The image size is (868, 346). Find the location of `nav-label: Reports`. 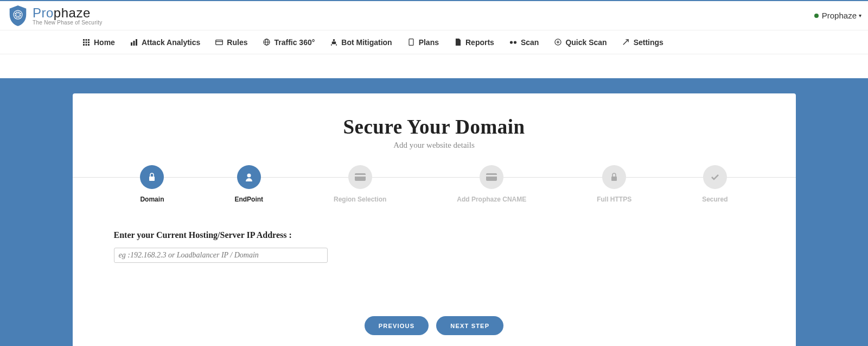

nav-label: Reports is located at coordinates (480, 42).